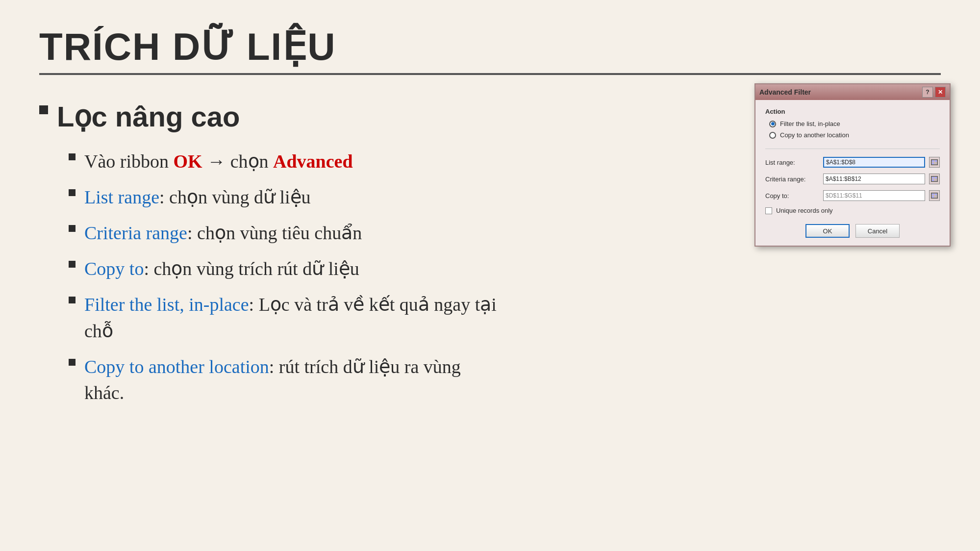  What do you see at coordinates (122, 197) in the screenshot?
I see `item2-blue: List range` at bounding box center [122, 197].